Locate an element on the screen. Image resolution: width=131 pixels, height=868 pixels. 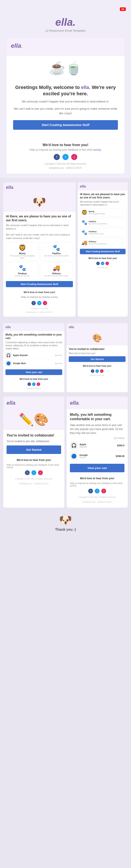
email1-feedback-sub: Help us improve by sharing your feedback… is located at coordinates (66, 150).